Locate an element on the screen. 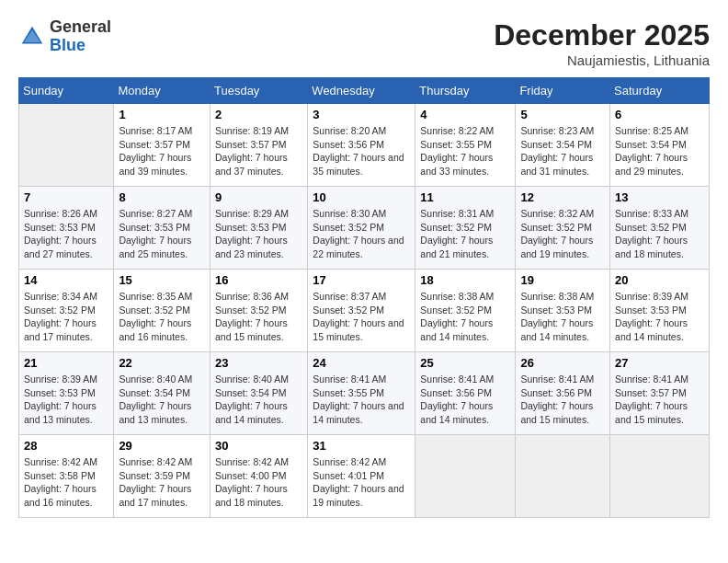  day-info: Sunrise: 8:32 AMSunset: 3:52 PMDaylight:… is located at coordinates (563, 234).